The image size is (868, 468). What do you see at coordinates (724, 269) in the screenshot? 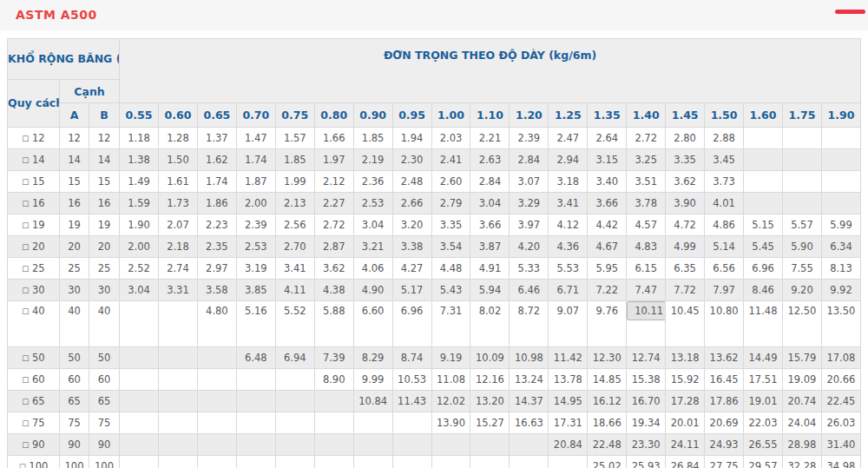
I see `weight-cell: 6.56` at bounding box center [724, 269].